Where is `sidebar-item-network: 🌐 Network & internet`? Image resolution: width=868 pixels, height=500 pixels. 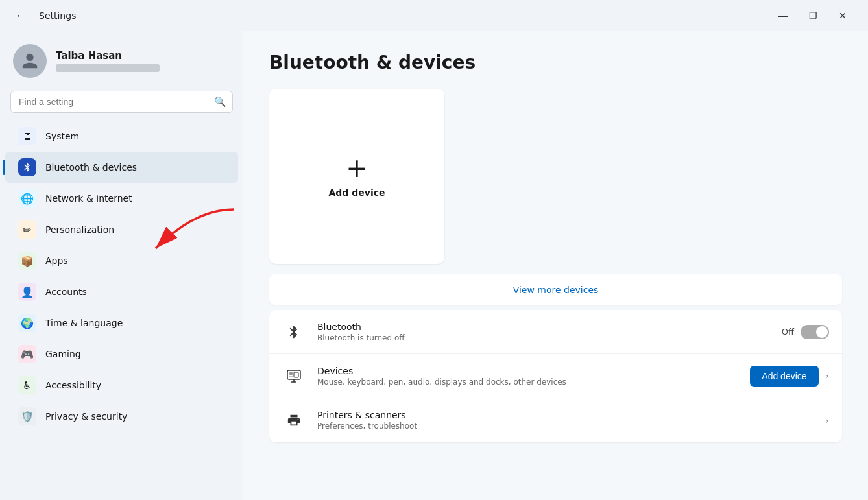
sidebar-item-network: 🌐 Network & internet is located at coordinates (122, 198).